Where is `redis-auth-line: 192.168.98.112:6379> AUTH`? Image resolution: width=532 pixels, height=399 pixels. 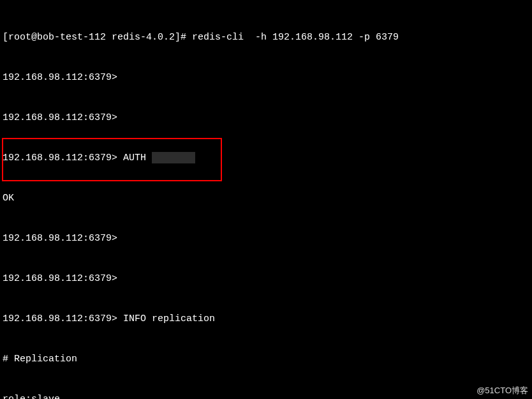 redis-auth-line: 192.168.98.112:6379> AUTH is located at coordinates (266, 158).